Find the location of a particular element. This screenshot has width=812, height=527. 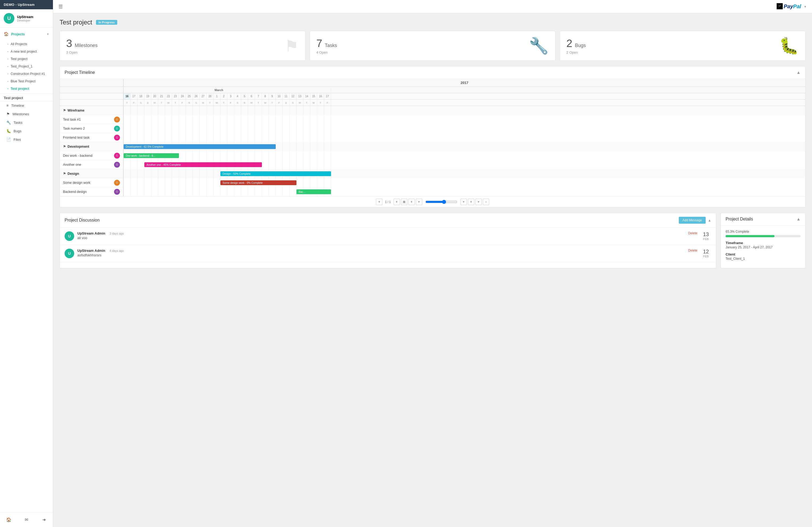

gantt-dayname-8: F is located at coordinates (182, 103).